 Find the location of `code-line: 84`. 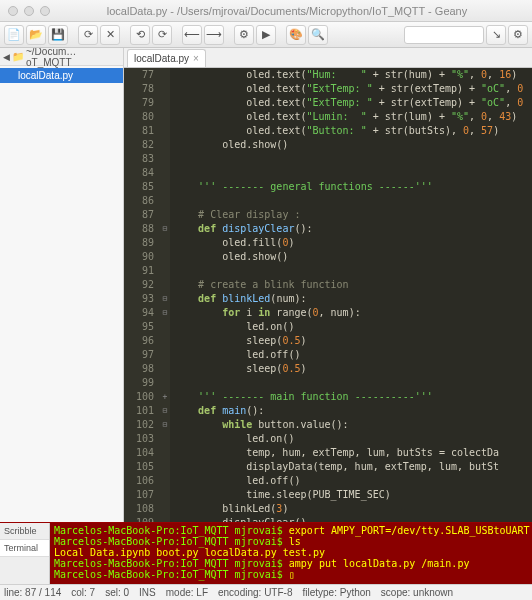

code-line: 84 is located at coordinates (328, 173).